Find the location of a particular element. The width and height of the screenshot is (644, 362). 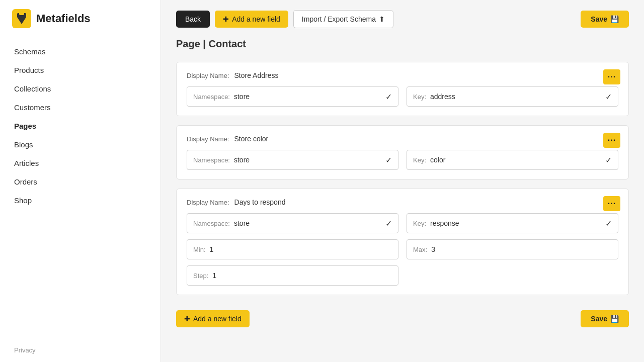

namespace-group-1: Namespace: ✓ is located at coordinates (293, 97).